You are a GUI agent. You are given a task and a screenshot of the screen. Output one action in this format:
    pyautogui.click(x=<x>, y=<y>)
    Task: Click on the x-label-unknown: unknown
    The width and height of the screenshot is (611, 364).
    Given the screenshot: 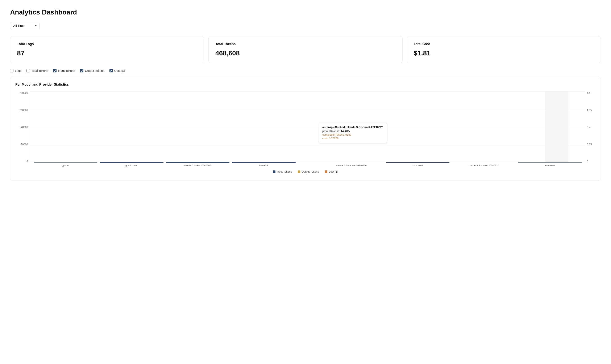 What is the action you would take?
    pyautogui.click(x=550, y=165)
    